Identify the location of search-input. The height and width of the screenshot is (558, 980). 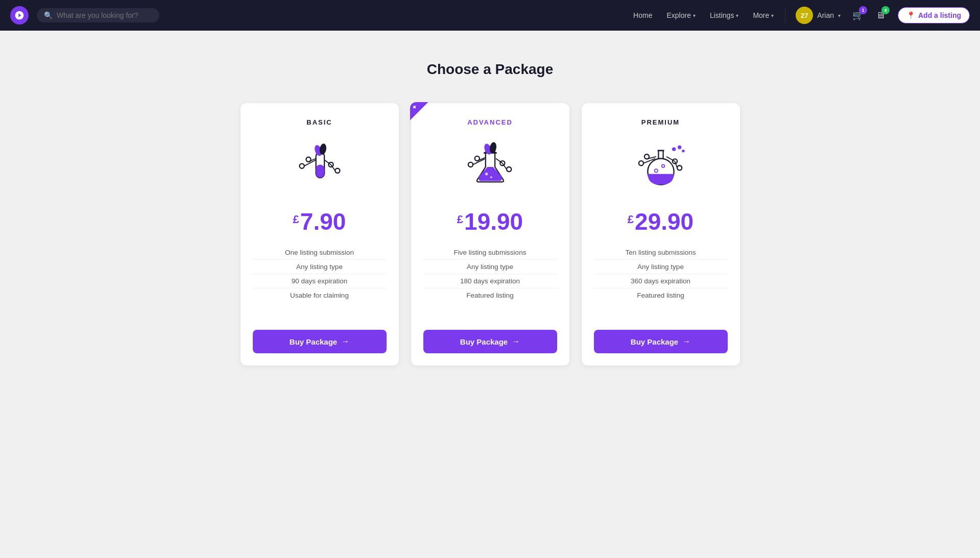
(104, 15).